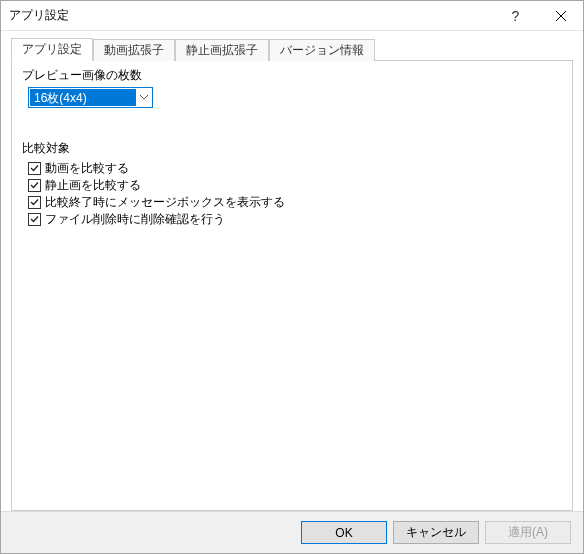 The width and height of the screenshot is (584, 554). Describe the element at coordinates (322, 50) in the screenshot. I see `tab-version: バージョン情報` at that location.